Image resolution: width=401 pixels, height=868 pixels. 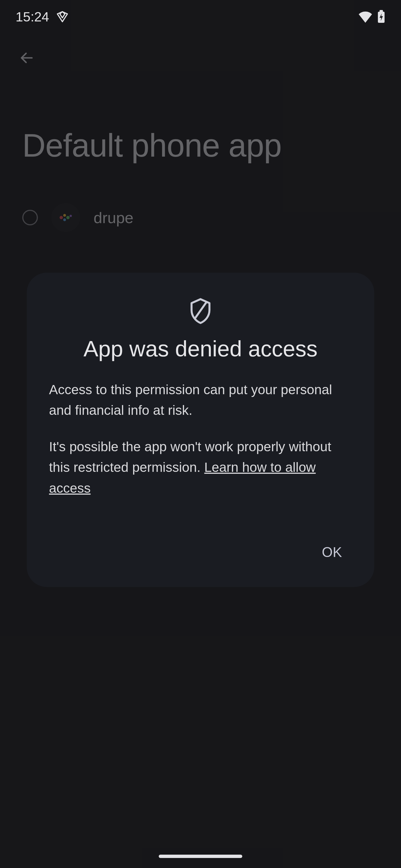 I want to click on dialog-title: App was denied access, so click(x=200, y=349).